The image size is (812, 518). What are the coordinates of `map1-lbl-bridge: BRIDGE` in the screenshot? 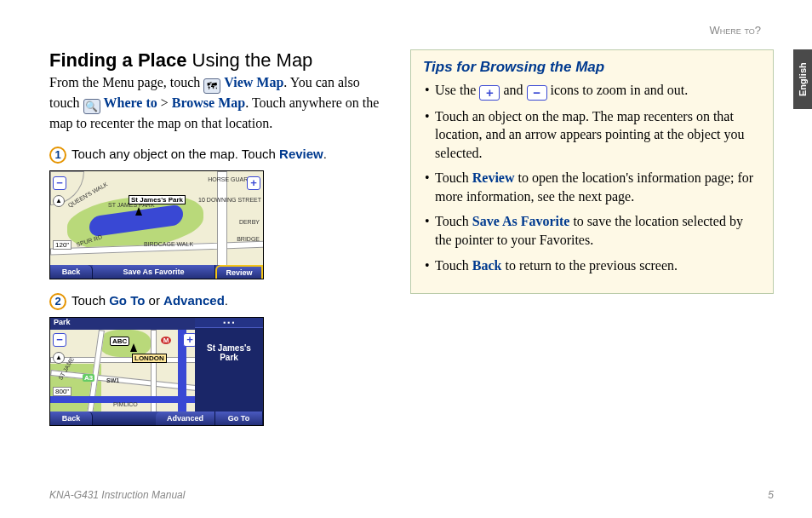 It's located at (249, 239).